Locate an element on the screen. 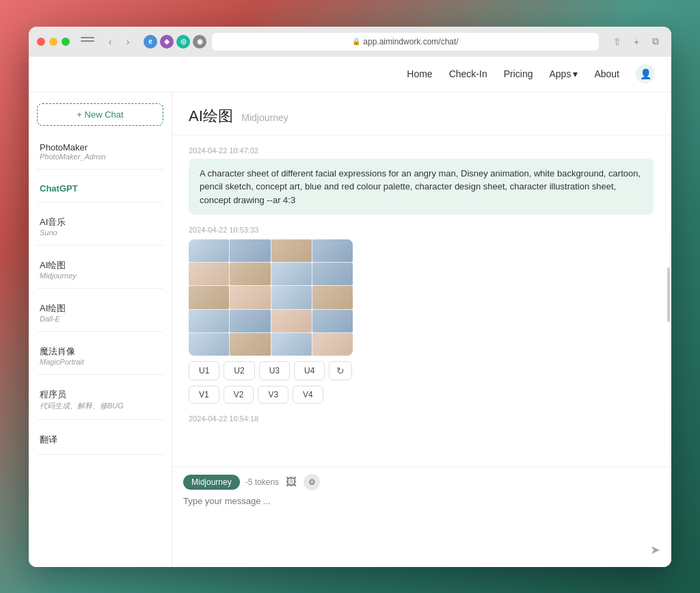 The width and height of the screenshot is (700, 593). message-bubble-1: A character sheet of different facial ex… is located at coordinates (421, 187).